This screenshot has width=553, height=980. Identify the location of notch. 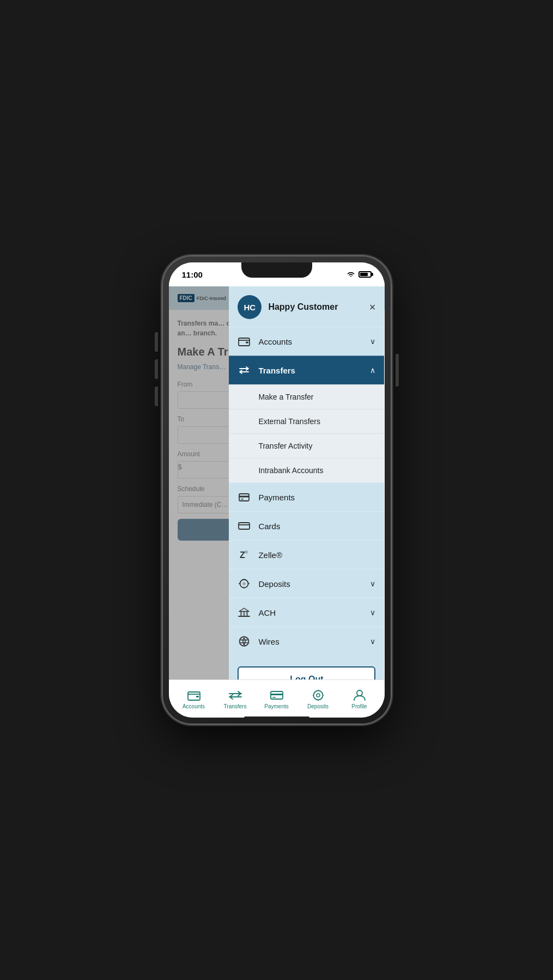
(277, 270).